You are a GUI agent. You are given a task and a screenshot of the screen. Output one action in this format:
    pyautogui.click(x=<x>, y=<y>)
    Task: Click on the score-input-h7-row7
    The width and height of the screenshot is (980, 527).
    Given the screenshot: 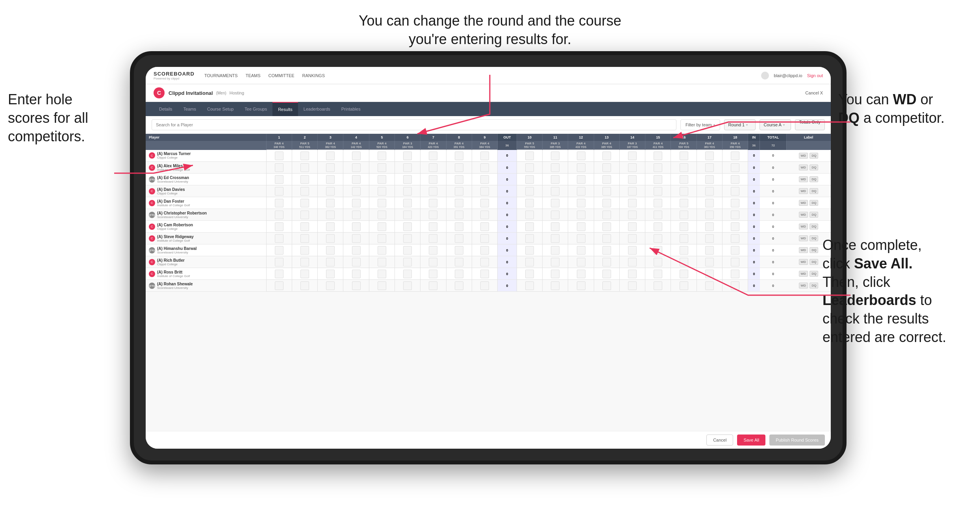 What is the action you would take?
    pyautogui.click(x=433, y=239)
    